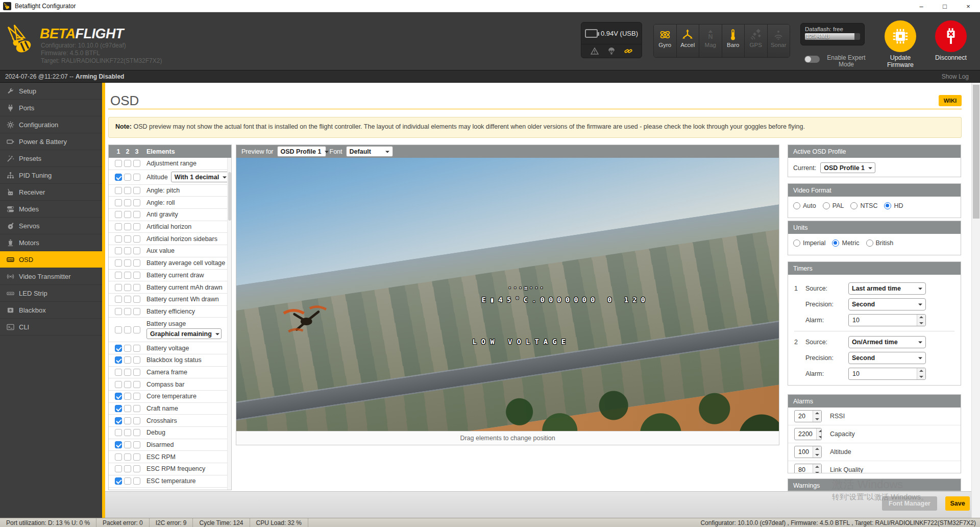  What do you see at coordinates (921, 320) in the screenshot?
I see `timer-1-alarm-input-spinner` at bounding box center [921, 320].